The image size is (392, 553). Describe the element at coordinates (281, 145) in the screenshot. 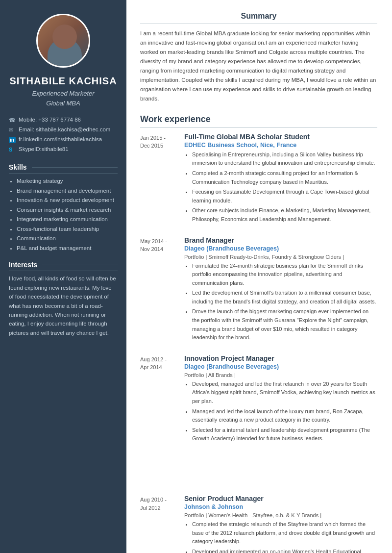

I see `company-0: EDHEC Business School, Nice, France` at that location.